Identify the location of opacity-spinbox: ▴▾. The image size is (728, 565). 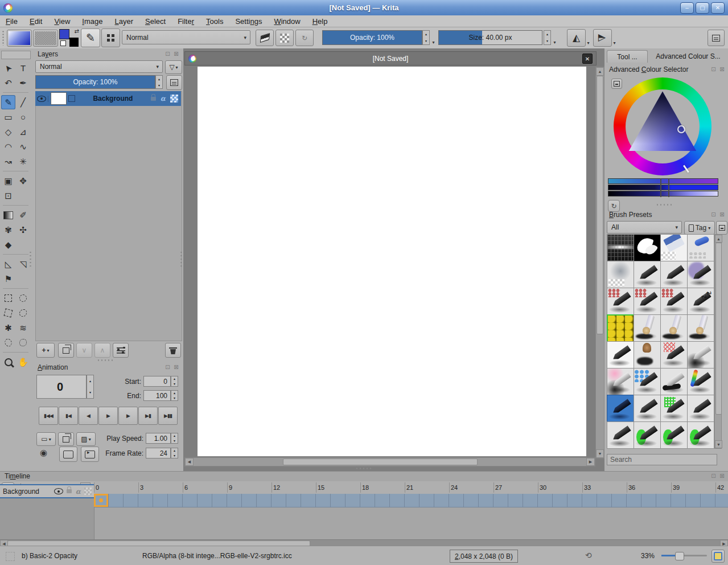
(426, 38).